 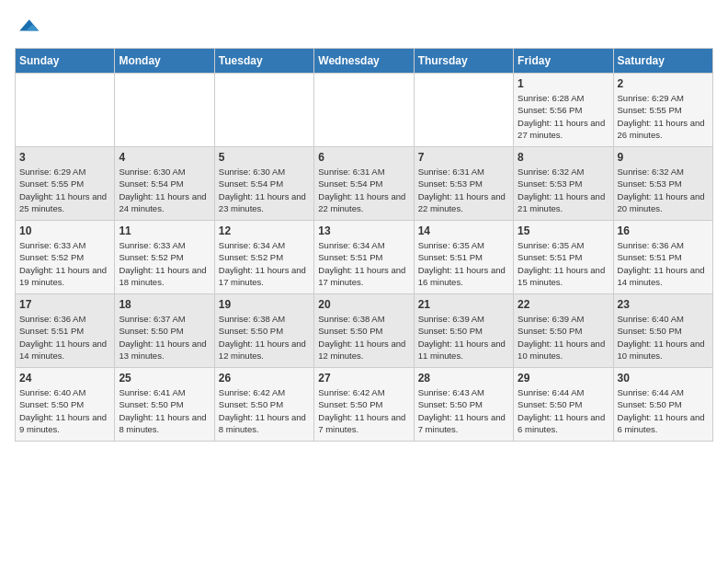 What do you see at coordinates (563, 157) in the screenshot?
I see `day-number: 8` at bounding box center [563, 157].